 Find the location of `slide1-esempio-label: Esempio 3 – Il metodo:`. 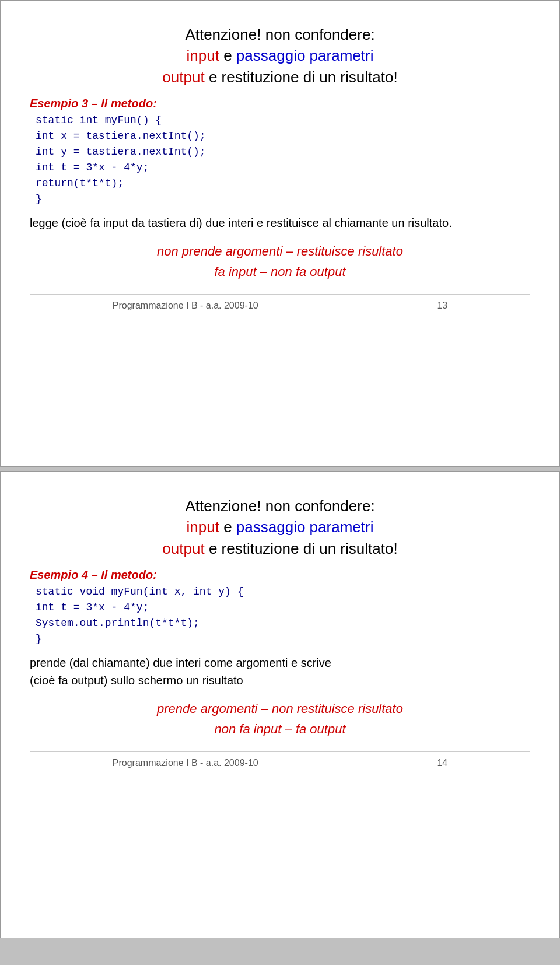

slide1-esempio-label: Esempio 3 – Il metodo: is located at coordinates (280, 104).